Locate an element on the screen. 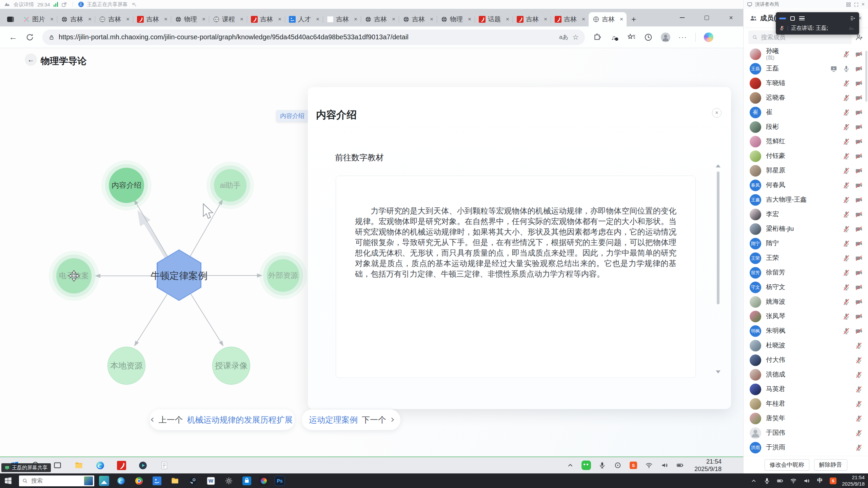 The height and width of the screenshot is (488, 868). member-row: 付大伟 is located at coordinates (806, 360).